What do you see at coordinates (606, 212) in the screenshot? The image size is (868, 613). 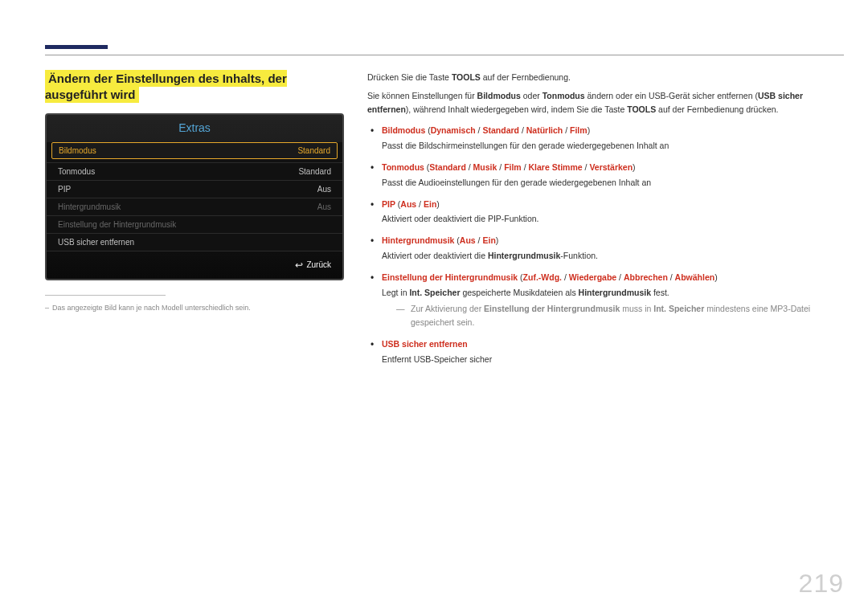 I see `item-pip: PIP (Aus / Ein) Aktiviert oder deaktivie…` at bounding box center [606, 212].